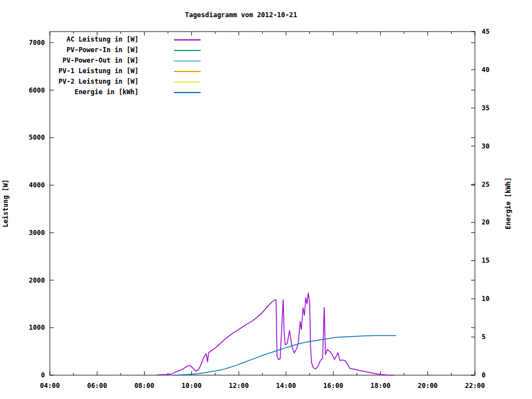 The height and width of the screenshot is (399, 532). Describe the element at coordinates (239, 386) in the screenshot. I see `x-tick-label: 12:00` at that location.